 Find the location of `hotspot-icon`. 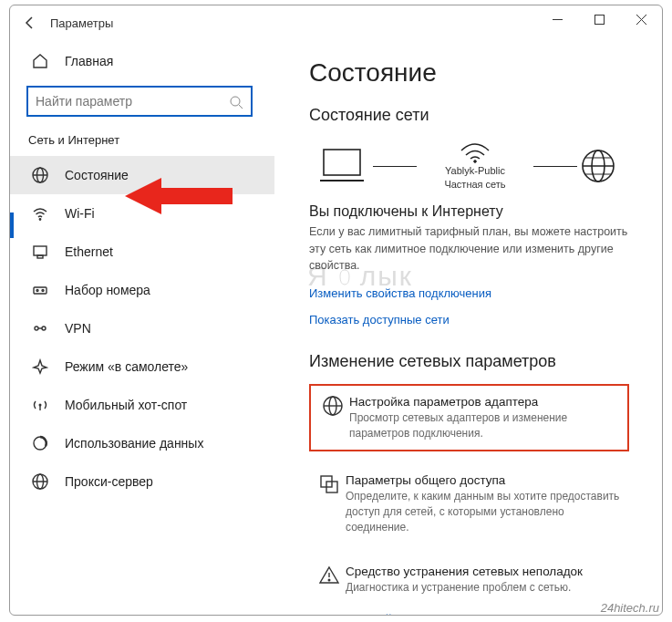

hotspot-icon is located at coordinates (40, 405).